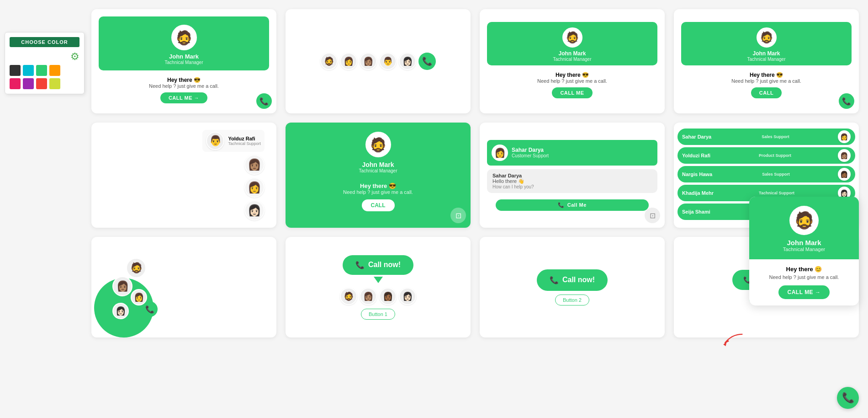  What do you see at coordinates (804, 269) in the screenshot?
I see `hey-text: Hey there 😊` at bounding box center [804, 269].